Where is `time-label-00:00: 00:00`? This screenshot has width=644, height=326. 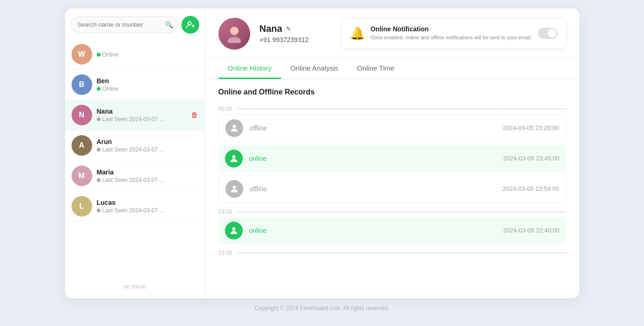 time-label-00:00: 00:00 is located at coordinates (392, 109).